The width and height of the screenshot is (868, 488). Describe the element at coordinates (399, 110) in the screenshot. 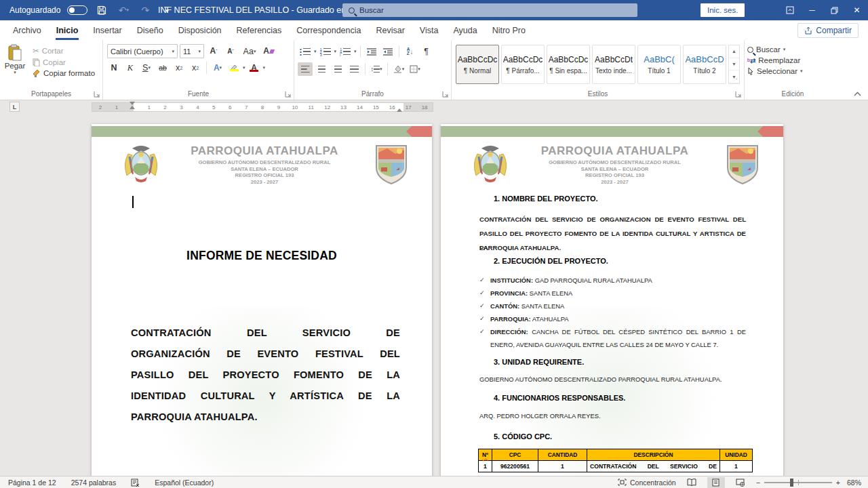

I see `right-indent-marker` at that location.